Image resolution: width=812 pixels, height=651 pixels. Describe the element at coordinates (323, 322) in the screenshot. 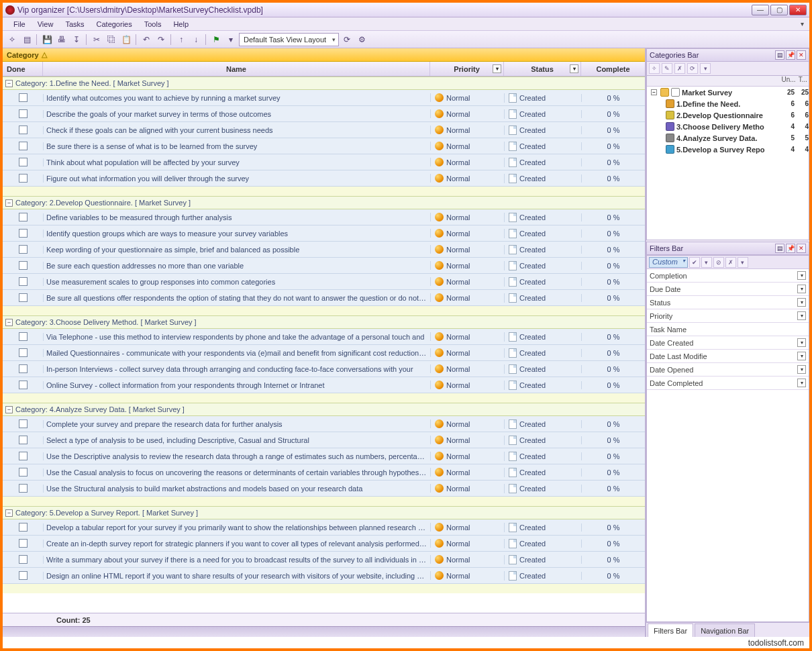

I see `group-header: −Category: 3.Choose Delivery Method. [ M…` at that location.